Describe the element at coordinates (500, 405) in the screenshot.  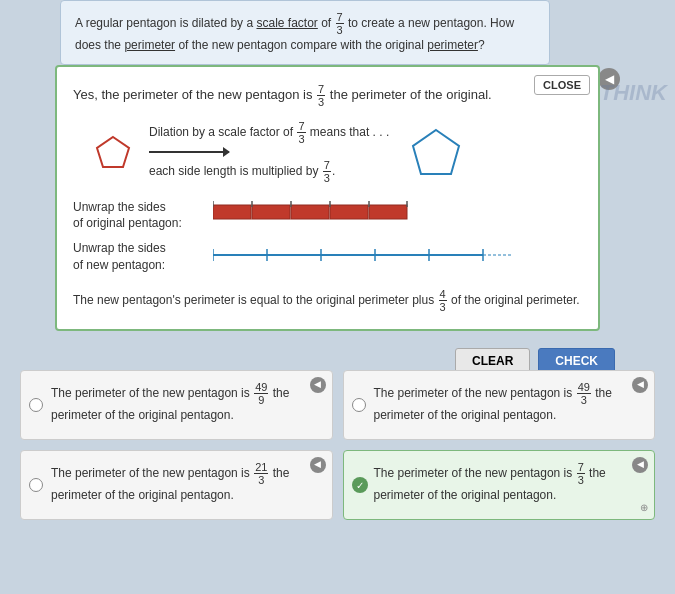
I see `answer-card-b: ◀ The perimeter of the new pentagon is 4…` at that location.